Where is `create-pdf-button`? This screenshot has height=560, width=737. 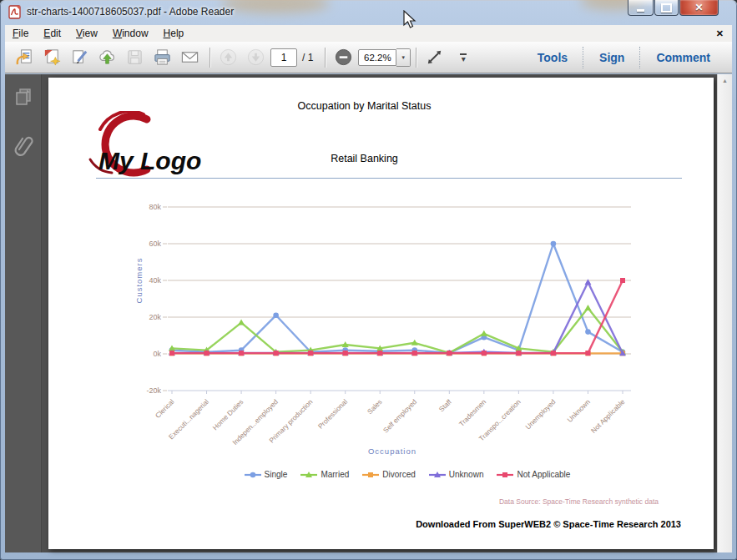
create-pdf-button is located at coordinates (52, 58).